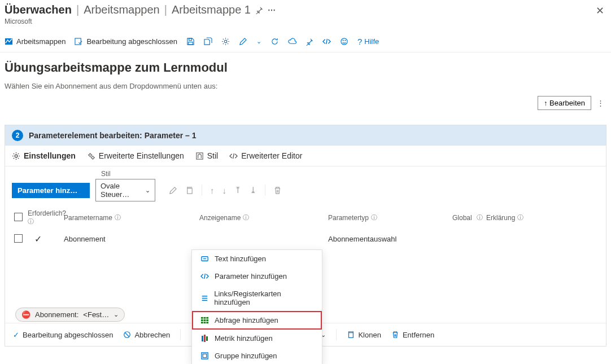 The width and height of the screenshot is (611, 364). Describe the element at coordinates (272, 10) in the screenshot. I see `more-icon: ⋯` at that location.